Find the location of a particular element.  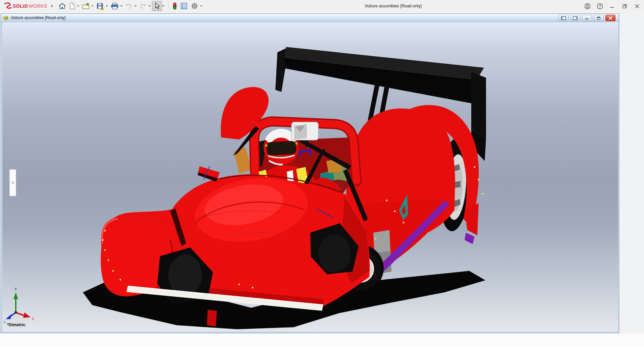

app-window-controls: ? is located at coordinates (612, 6).